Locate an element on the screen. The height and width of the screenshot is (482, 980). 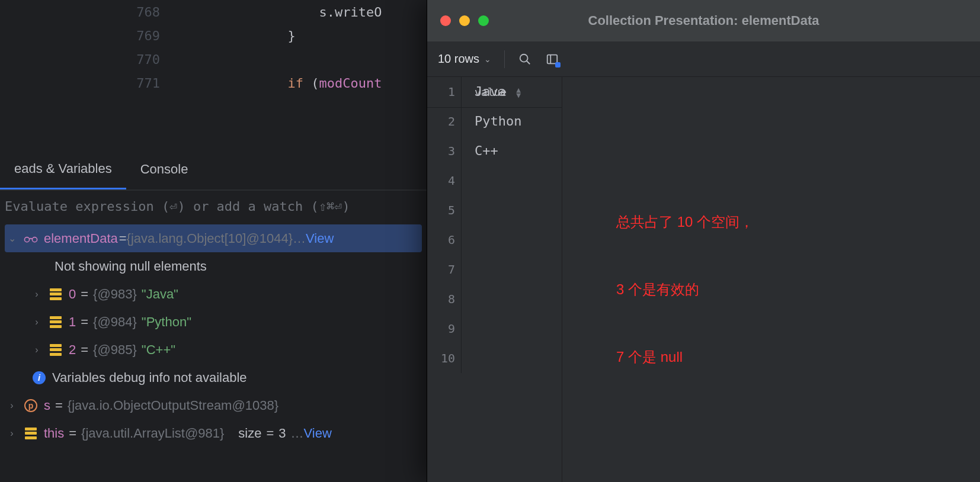
columns-filter-icon is located at coordinates (552, 59).